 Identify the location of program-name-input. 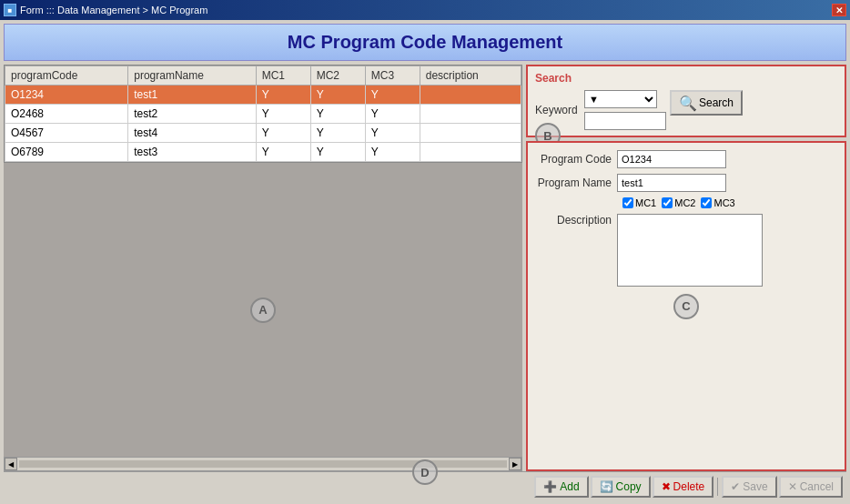
(672, 183).